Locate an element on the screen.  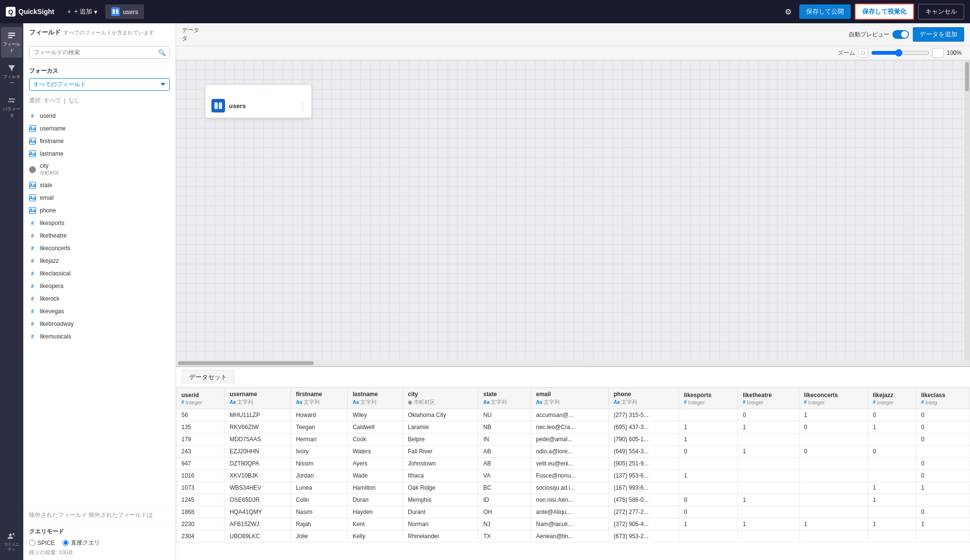
field-item-likeopera: #likeopera⋮ is located at coordinates (99, 286).